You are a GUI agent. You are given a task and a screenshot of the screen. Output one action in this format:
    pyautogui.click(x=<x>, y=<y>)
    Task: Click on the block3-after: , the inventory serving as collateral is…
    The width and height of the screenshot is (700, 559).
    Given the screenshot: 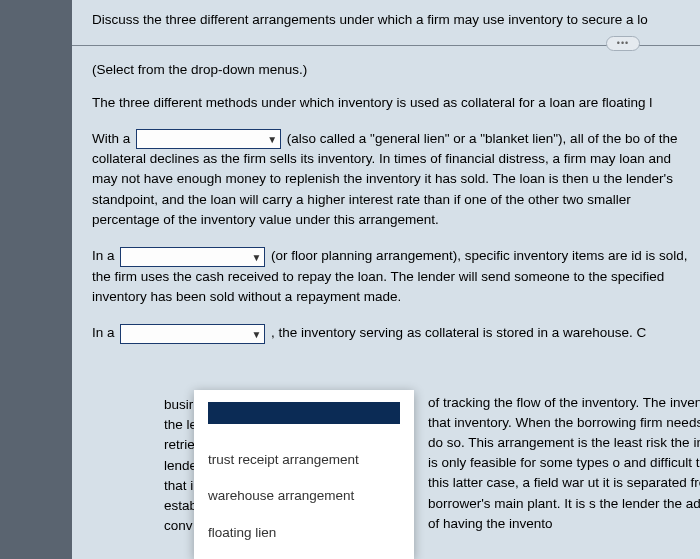 What is the action you would take?
    pyautogui.click(x=458, y=332)
    